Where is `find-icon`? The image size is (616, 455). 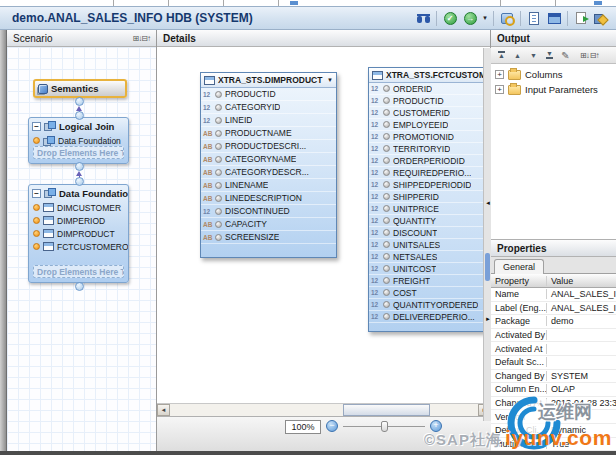 find-icon is located at coordinates (423, 18).